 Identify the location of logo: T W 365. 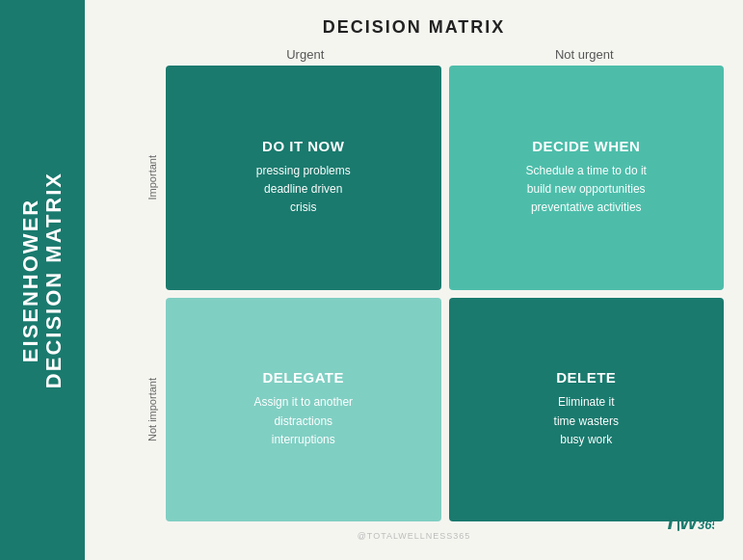
(689, 520).